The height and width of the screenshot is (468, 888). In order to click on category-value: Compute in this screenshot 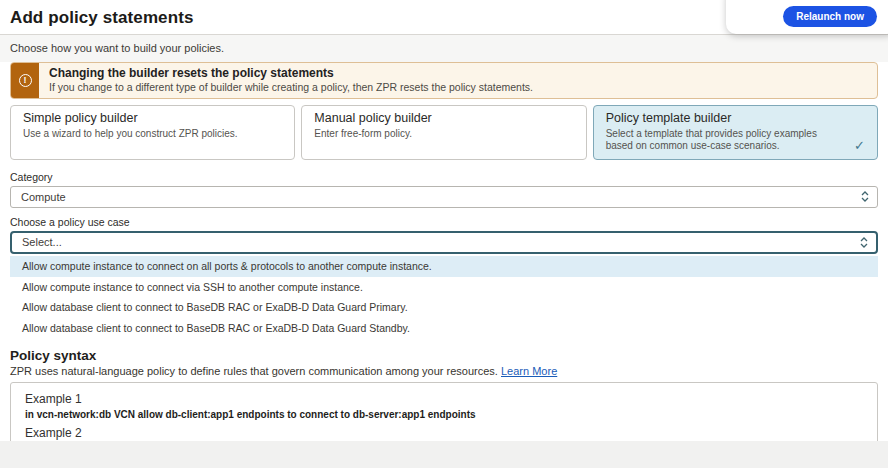, I will do `click(44, 197)`.